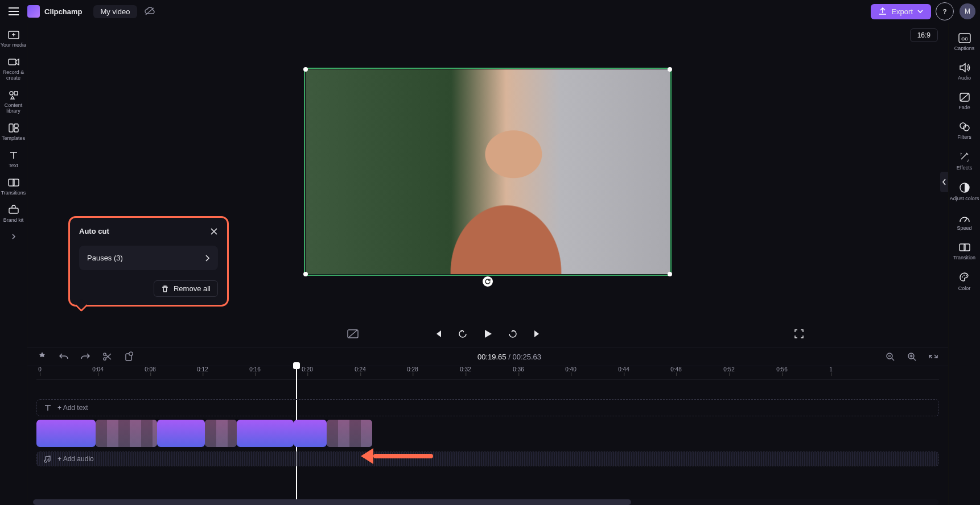  I want to click on rail-speed: Speed, so click(965, 223).